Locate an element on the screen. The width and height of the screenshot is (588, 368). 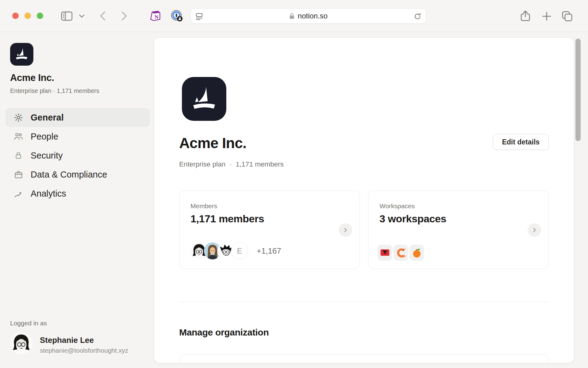
traffic-lights is located at coordinates (28, 16).